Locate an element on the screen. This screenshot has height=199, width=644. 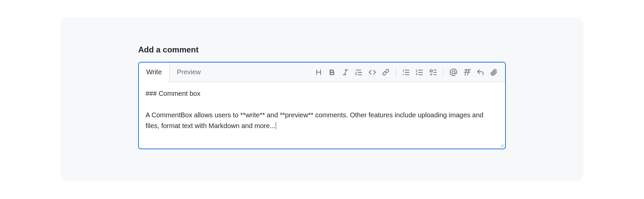
hash-icon is located at coordinates (467, 72).